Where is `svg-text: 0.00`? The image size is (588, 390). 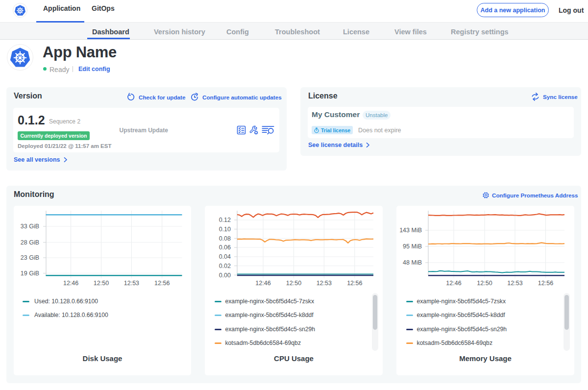
svg-text: 0.00 is located at coordinates (225, 275).